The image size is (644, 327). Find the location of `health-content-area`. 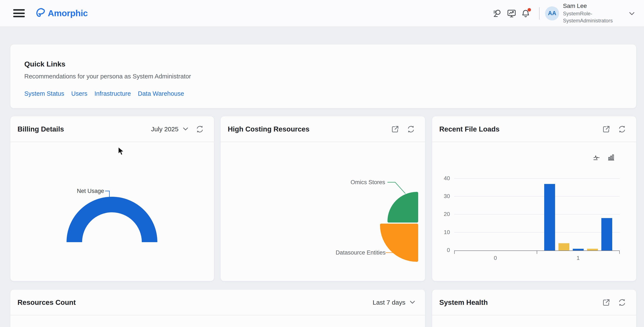

health-content-area is located at coordinates (534, 321).